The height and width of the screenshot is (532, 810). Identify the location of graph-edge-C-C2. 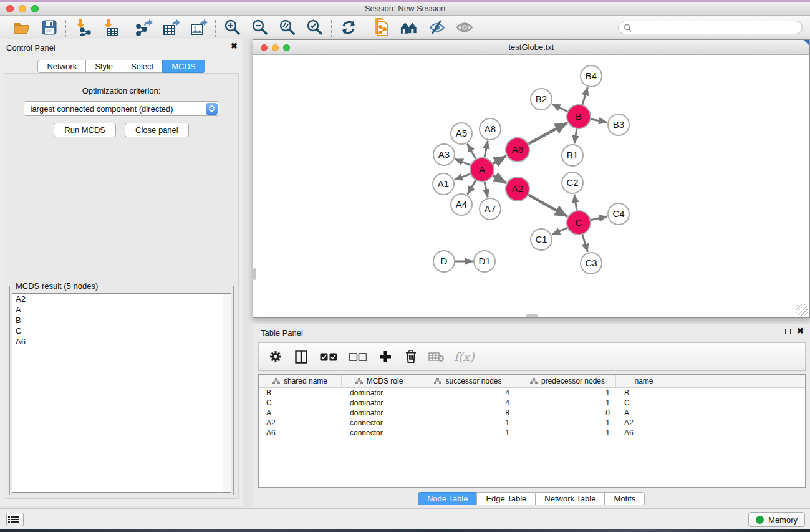
(576, 202).